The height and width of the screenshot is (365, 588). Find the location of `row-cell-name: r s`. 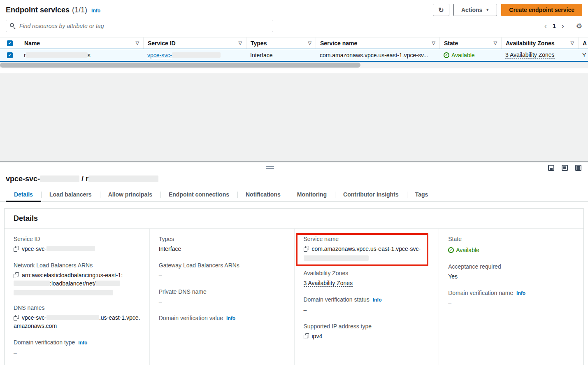

row-cell-name: r s is located at coordinates (81, 55).